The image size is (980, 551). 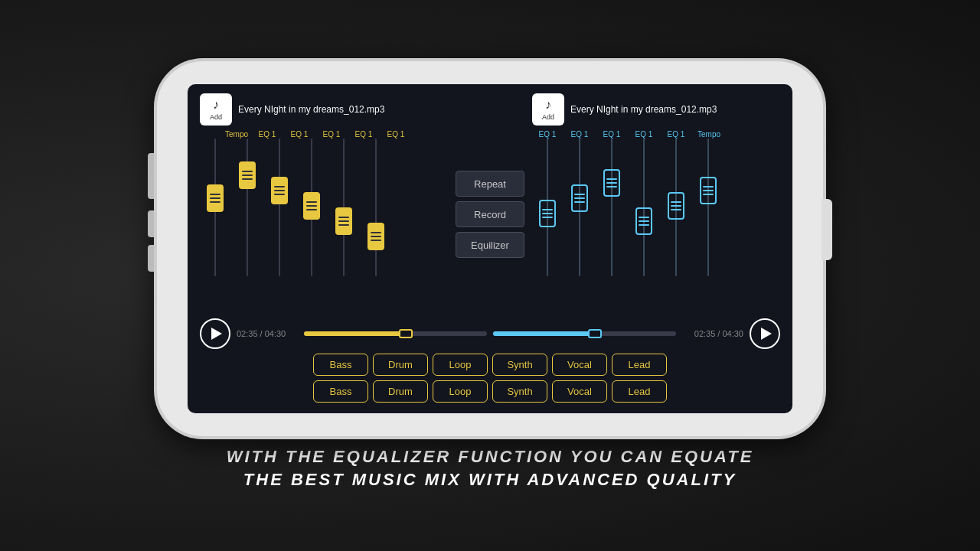 What do you see at coordinates (708, 191) in the screenshot?
I see `right-tempo-slider-thumb` at bounding box center [708, 191].